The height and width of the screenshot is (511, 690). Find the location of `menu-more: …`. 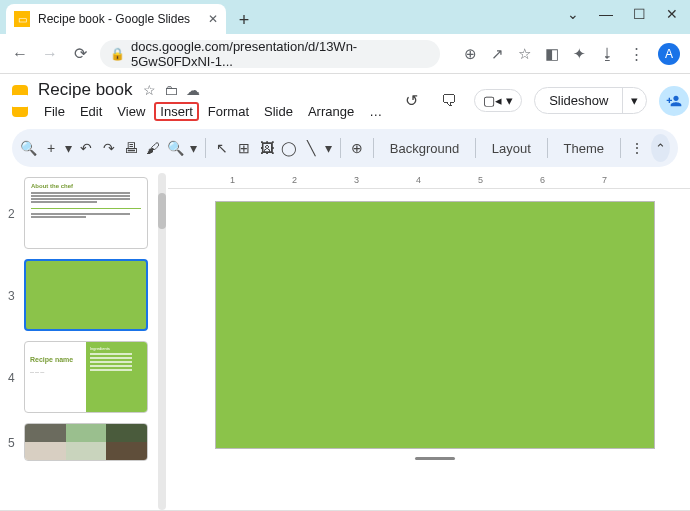

menu-more: … is located at coordinates (376, 112).